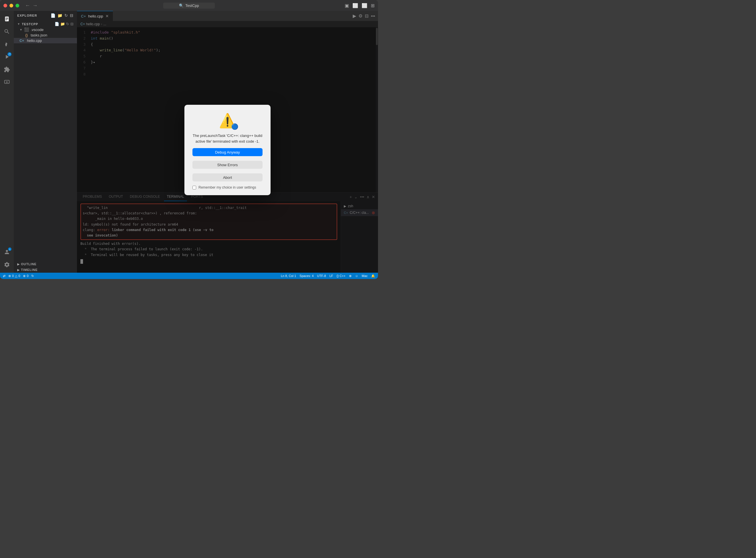 The width and height of the screenshot is (756, 558). Describe the element at coordinates (57, 24) in the screenshot. I see `new-file-icon2: 📄` at that location.